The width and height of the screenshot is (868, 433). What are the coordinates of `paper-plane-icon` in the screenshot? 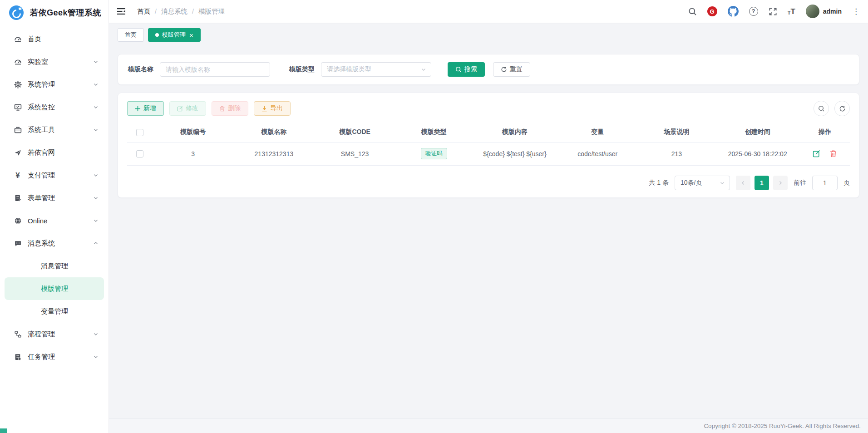 It's located at (18, 153).